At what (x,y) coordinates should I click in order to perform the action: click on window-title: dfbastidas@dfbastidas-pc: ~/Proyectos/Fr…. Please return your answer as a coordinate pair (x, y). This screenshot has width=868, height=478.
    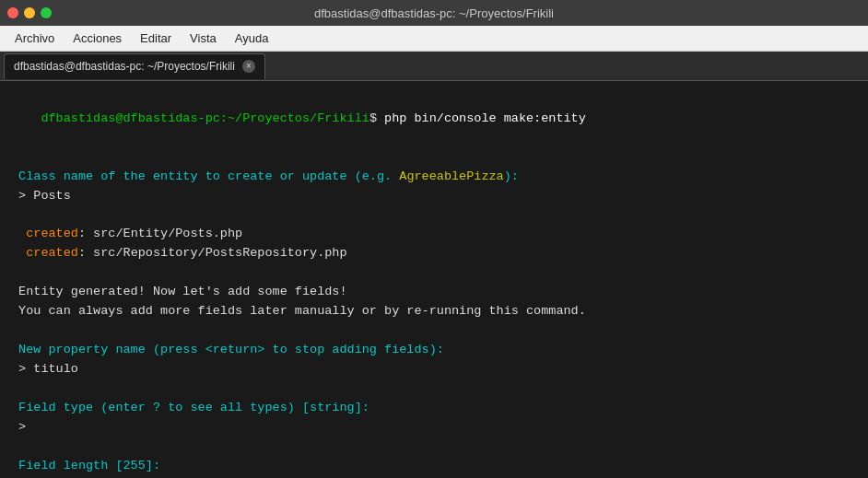
    Looking at the image, I should click on (434, 13).